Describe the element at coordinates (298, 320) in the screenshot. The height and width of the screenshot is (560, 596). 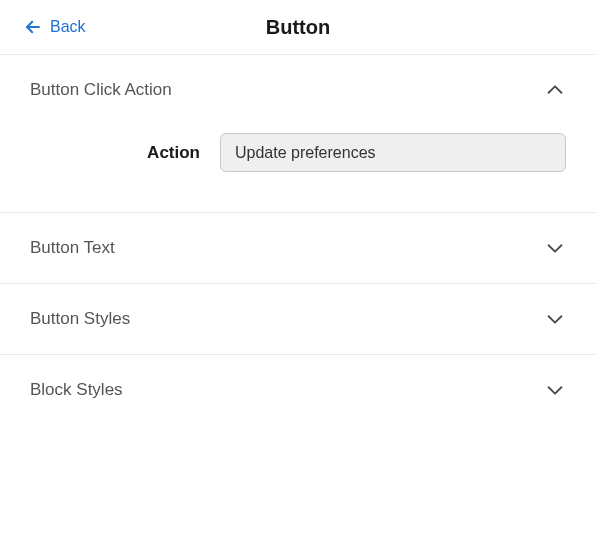
I see `section-header-button-styles: Button Styles` at that location.